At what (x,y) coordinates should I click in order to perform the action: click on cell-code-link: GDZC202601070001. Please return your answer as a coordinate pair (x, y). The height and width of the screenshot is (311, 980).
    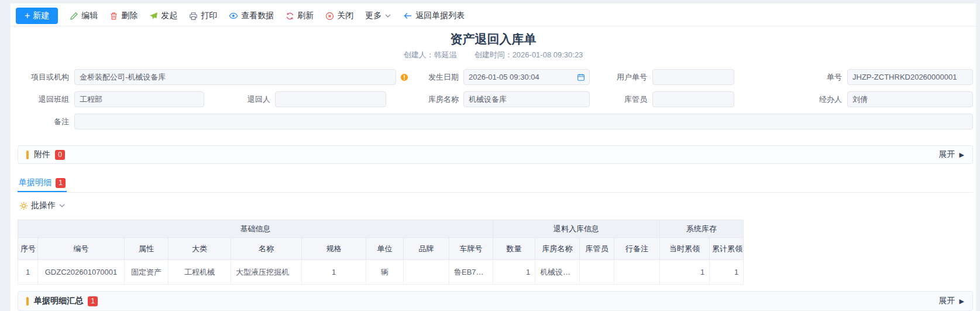
    Looking at the image, I should click on (81, 272).